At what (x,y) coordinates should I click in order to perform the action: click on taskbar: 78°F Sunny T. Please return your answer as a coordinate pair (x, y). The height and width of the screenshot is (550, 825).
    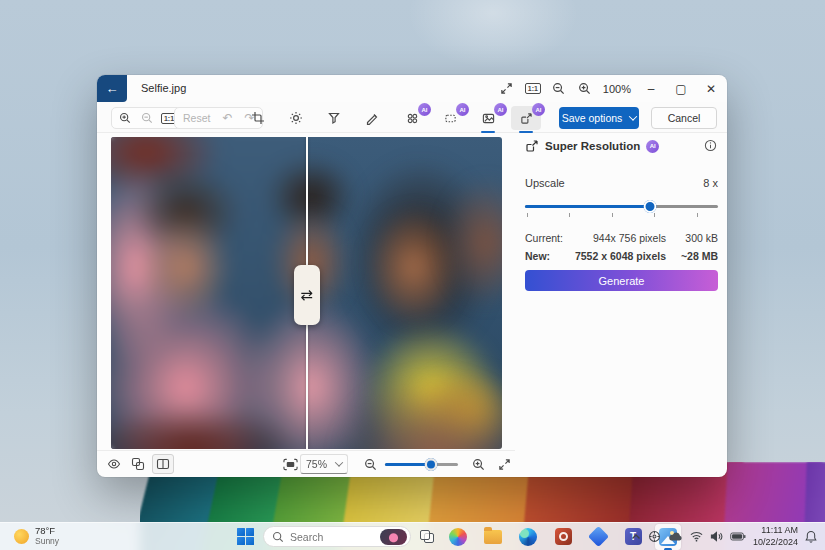
    Looking at the image, I should click on (412, 536).